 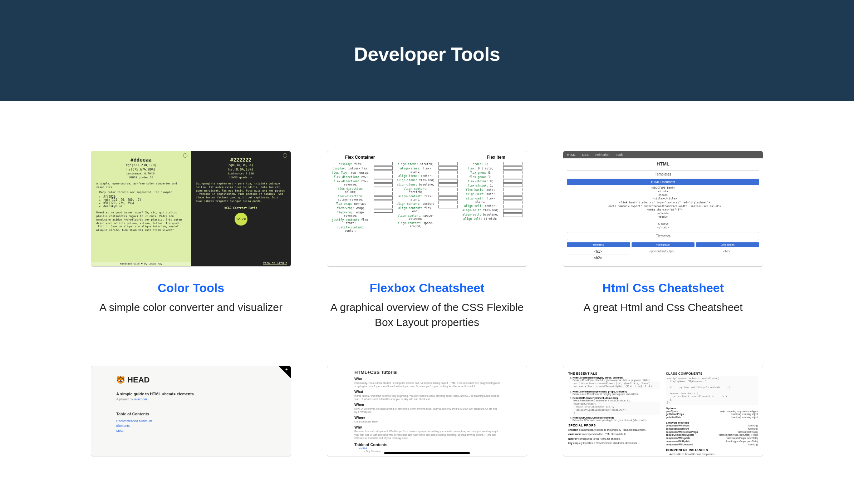 I want to click on tiger-icon: 🐯, so click(x=121, y=380).